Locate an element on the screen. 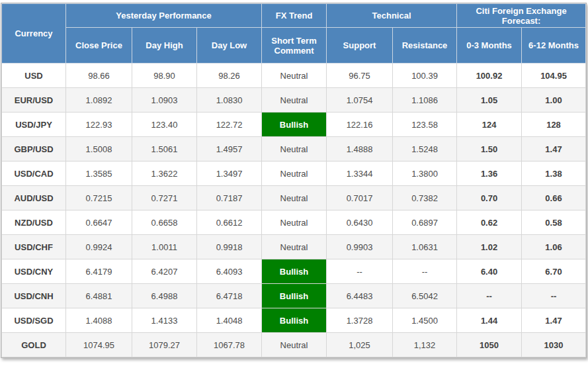  day-high-cell: 1.0011 is located at coordinates (165, 248).